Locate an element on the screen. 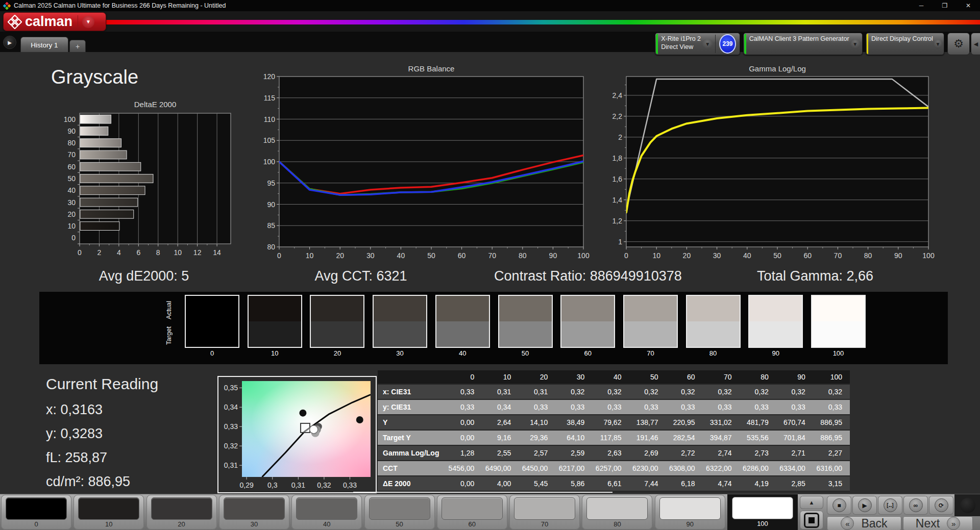 Image resolution: width=980 pixels, height=530 pixels. stop-button: ■ is located at coordinates (839, 505).